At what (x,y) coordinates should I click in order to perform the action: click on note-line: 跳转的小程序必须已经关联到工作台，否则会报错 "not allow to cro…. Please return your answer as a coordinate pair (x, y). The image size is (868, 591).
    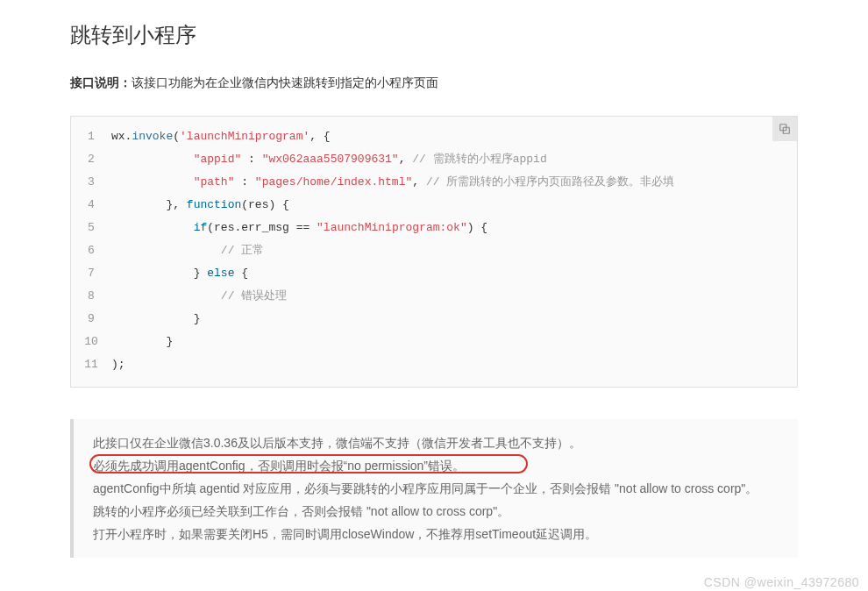
    Looking at the image, I should click on (438, 511).